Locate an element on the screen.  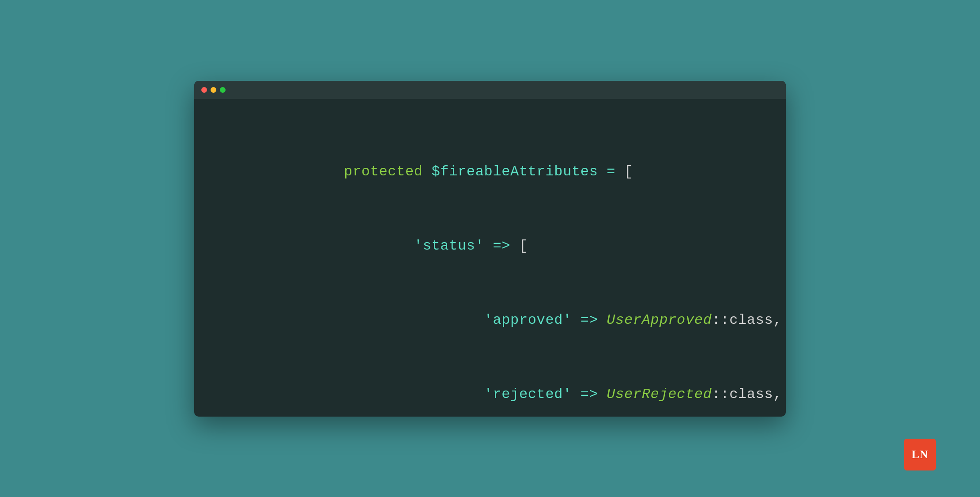
code-line-3: 'approved' => UserApproved::class, is located at coordinates (539, 320).